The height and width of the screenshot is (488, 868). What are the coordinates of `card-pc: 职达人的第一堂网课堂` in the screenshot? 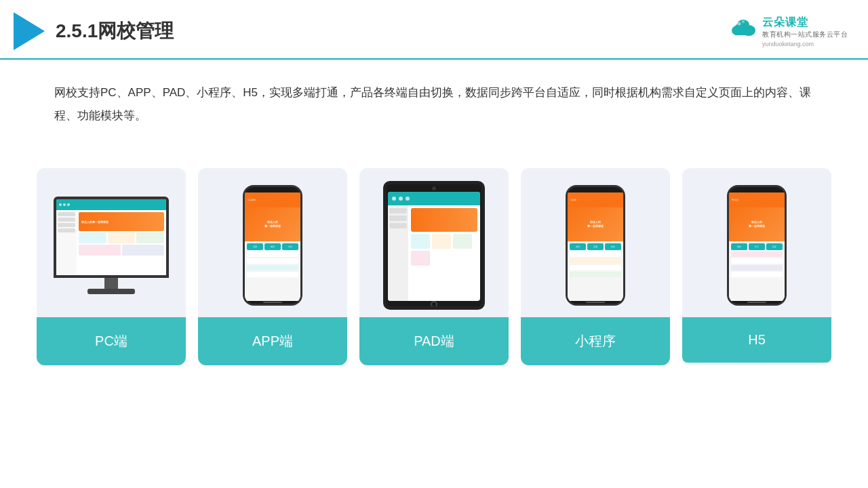 It's located at (111, 267).